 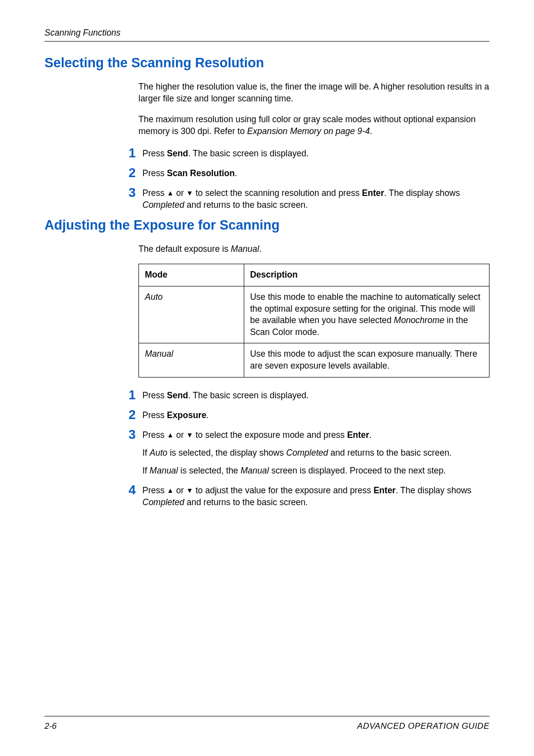 I want to click on step-number: 1, so click(x=135, y=153).